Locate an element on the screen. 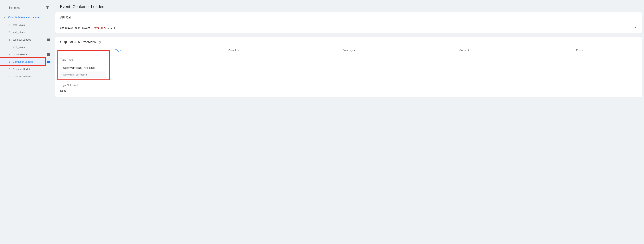 The height and width of the screenshot is (244, 644). event-num: 8 is located at coordinates (10, 25).